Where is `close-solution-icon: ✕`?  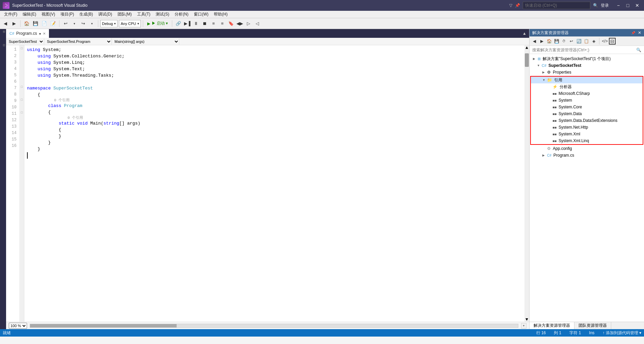 close-solution-icon: ✕ is located at coordinates (640, 33).